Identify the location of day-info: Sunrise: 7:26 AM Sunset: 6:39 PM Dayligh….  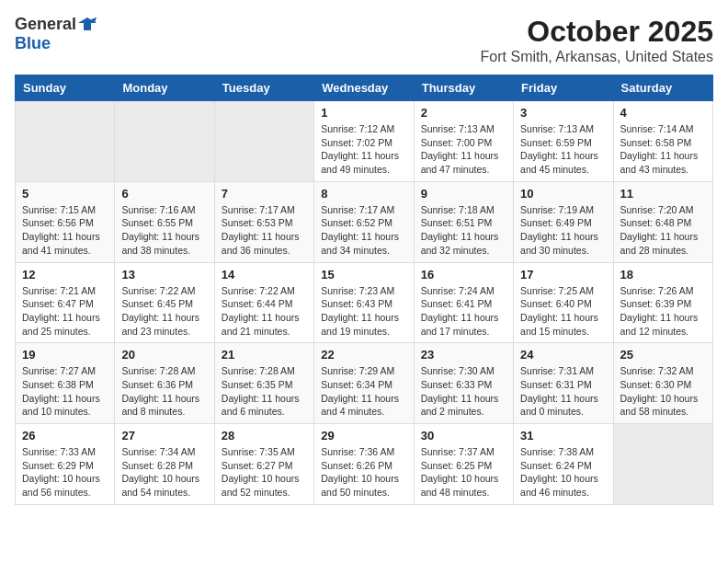
(664, 311).